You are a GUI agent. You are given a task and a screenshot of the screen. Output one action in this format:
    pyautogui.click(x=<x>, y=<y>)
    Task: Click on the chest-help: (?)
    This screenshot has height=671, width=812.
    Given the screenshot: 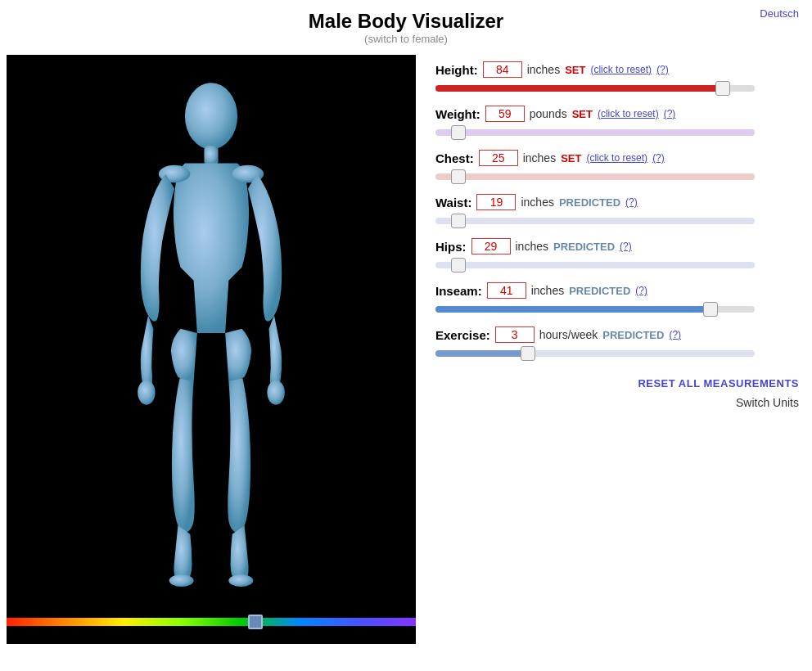 What is the action you would take?
    pyautogui.click(x=658, y=158)
    